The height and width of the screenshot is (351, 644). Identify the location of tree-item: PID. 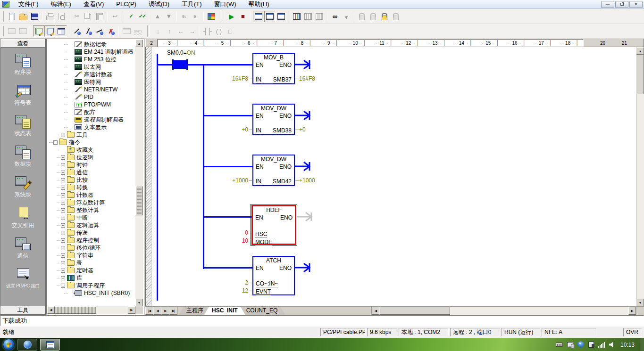
(92, 97).